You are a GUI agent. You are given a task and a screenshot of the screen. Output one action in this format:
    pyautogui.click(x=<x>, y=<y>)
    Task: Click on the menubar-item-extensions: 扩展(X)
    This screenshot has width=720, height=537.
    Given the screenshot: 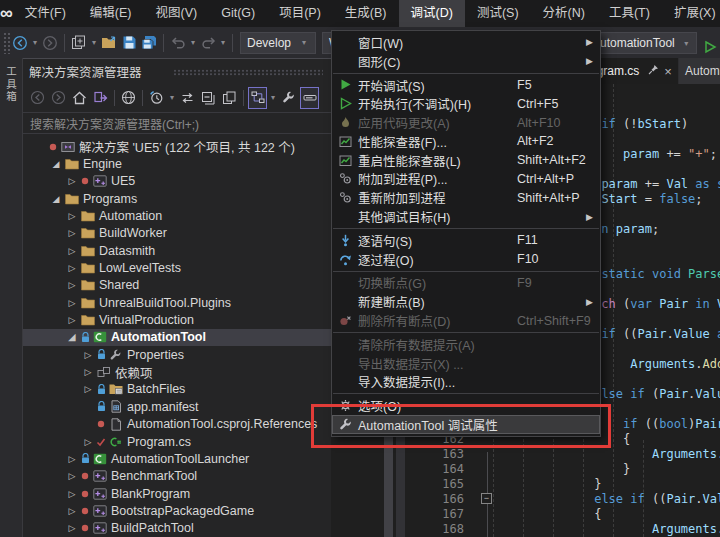 What is the action you would take?
    pyautogui.click(x=691, y=14)
    